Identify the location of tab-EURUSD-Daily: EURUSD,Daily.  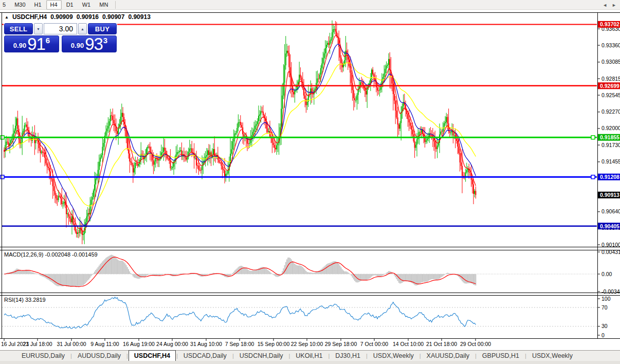
(43, 356).